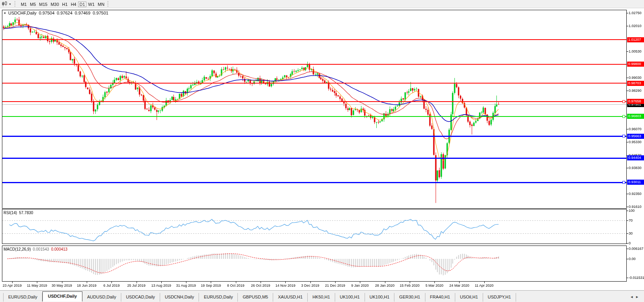  I want to click on dropdown-caret-icon: ▼, so click(10, 4).